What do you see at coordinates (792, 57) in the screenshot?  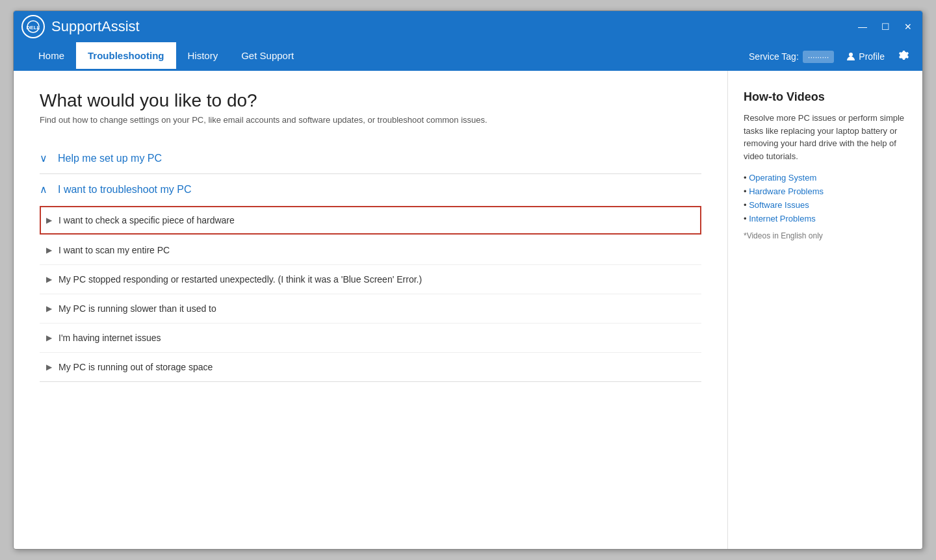 I see `service-tag: Service Tag: ·········` at bounding box center [792, 57].